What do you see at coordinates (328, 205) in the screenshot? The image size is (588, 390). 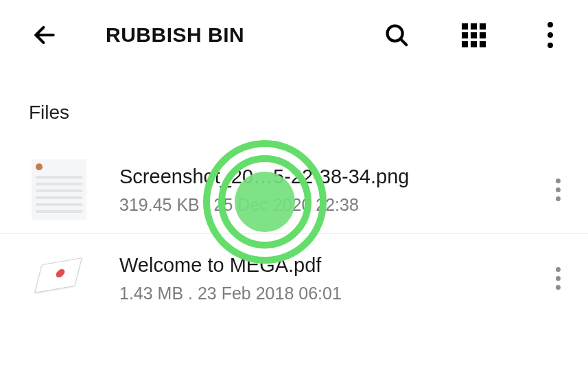 I see `file-meta: 319.45 KB . 25 Dec 2020 22:38` at bounding box center [328, 205].